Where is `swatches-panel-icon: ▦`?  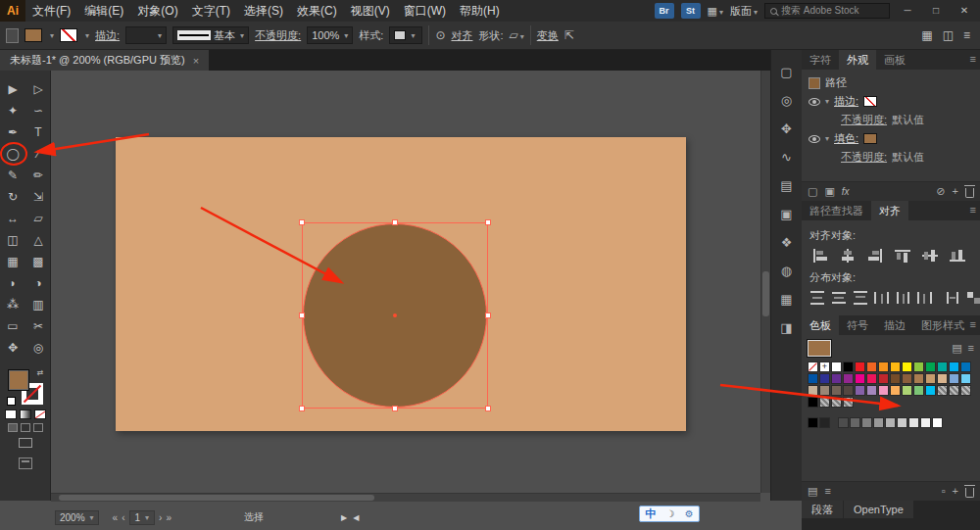
swatches-panel-icon: ▦ is located at coordinates (786, 300).